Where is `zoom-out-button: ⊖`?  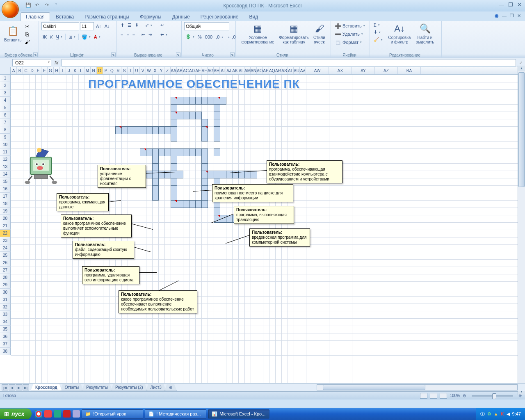 zoom-out-button: ⊖ is located at coordinates (464, 395).